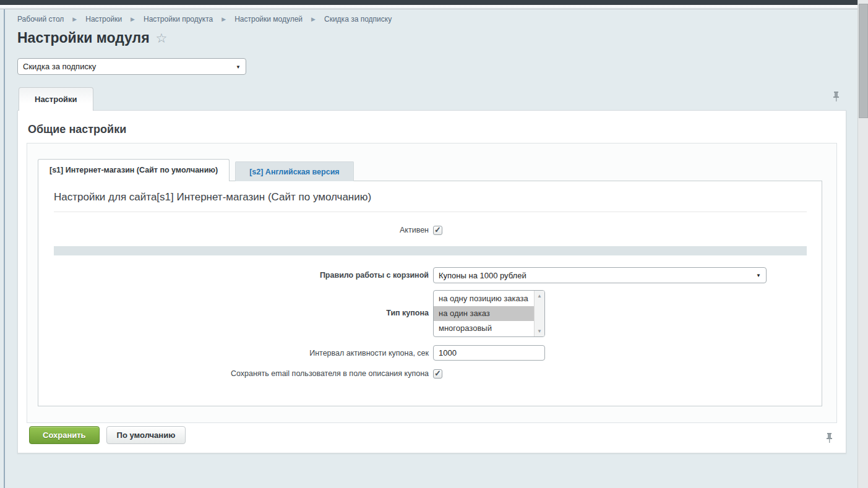  I want to click on interval-input, so click(489, 353).